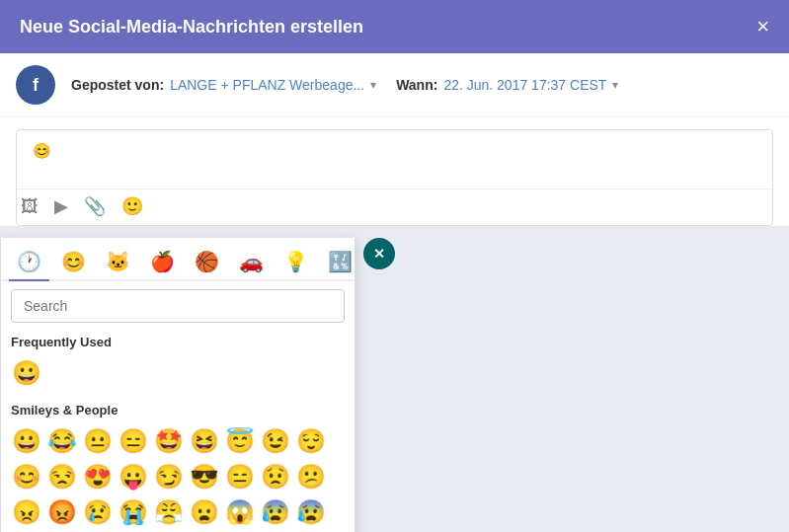  Describe the element at coordinates (178, 478) in the screenshot. I see `smileys-grid: 😀 😂 😐 😑 🤩 😆 😇 😉 😌 😊 😒 😍 😛 😏 😎 😑 😟 😕 😠` at that location.